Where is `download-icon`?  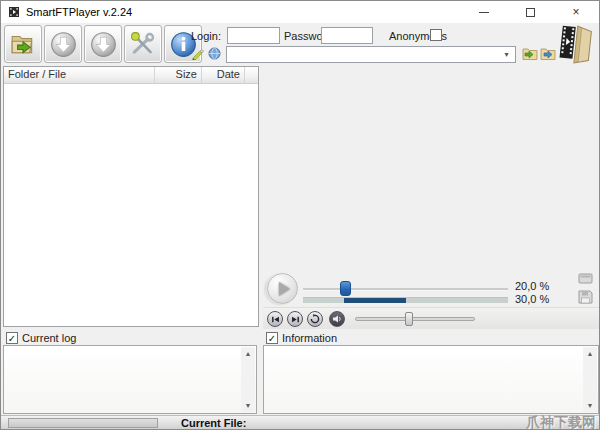
download-icon is located at coordinates (64, 44).